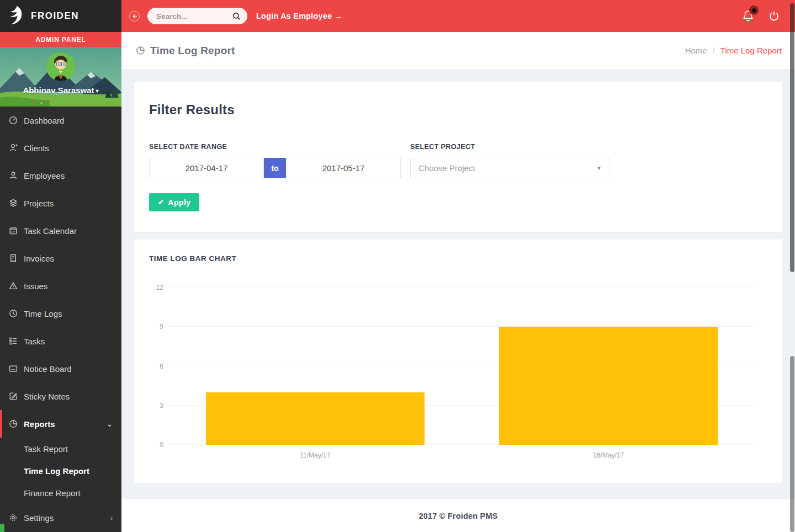 The width and height of the screenshot is (795, 532). Describe the element at coordinates (61, 175) in the screenshot. I see `sidebar-item-employees: Employees` at that location.